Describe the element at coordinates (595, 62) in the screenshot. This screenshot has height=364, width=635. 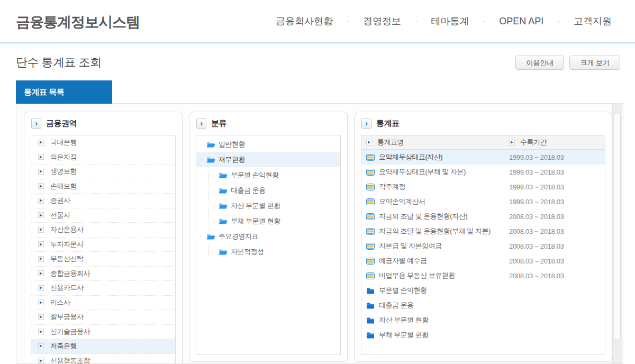
I see `enlarge-view-button: 크게 보기` at that location.